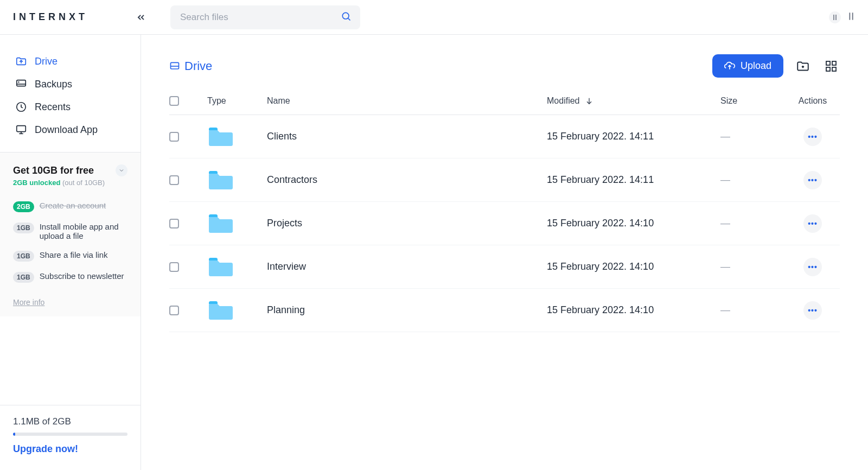  What do you see at coordinates (346, 17) in the screenshot?
I see `search-icon` at bounding box center [346, 17].